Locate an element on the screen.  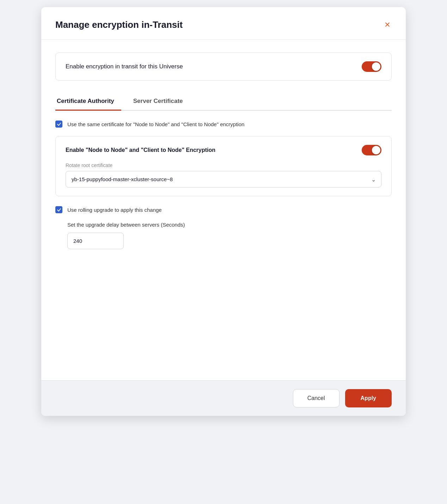
certificate-select-wrapper: yb-15-puppyfood-master-xcluster-source~8… is located at coordinates (223, 179).